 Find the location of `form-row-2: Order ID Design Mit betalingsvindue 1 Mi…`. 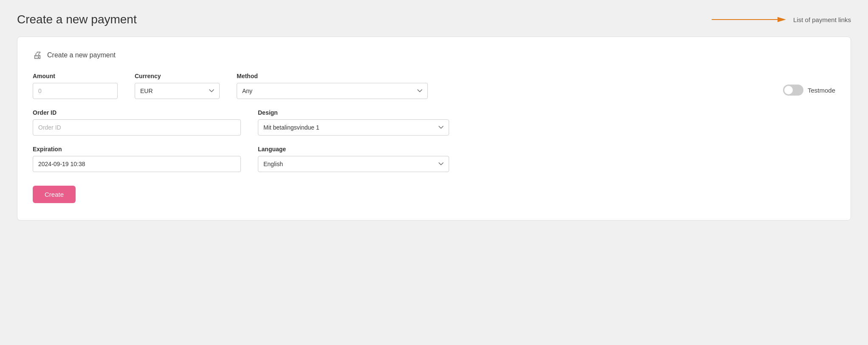

form-row-2: Order ID Design Mit betalingsvindue 1 Mi… is located at coordinates (434, 122).